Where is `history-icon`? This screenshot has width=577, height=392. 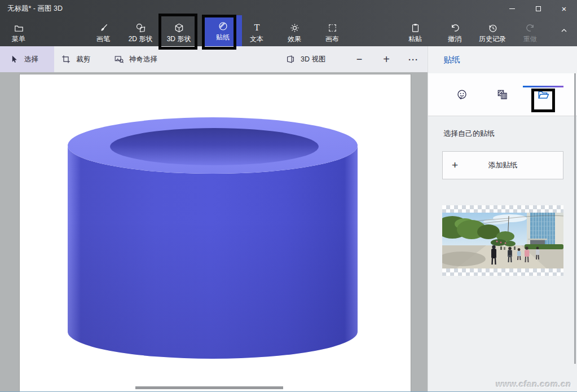
history-icon is located at coordinates (493, 28).